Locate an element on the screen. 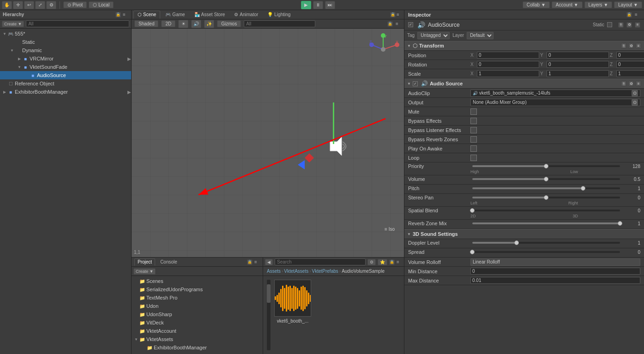  scene-lock: 🔒 is located at coordinates (393, 15).